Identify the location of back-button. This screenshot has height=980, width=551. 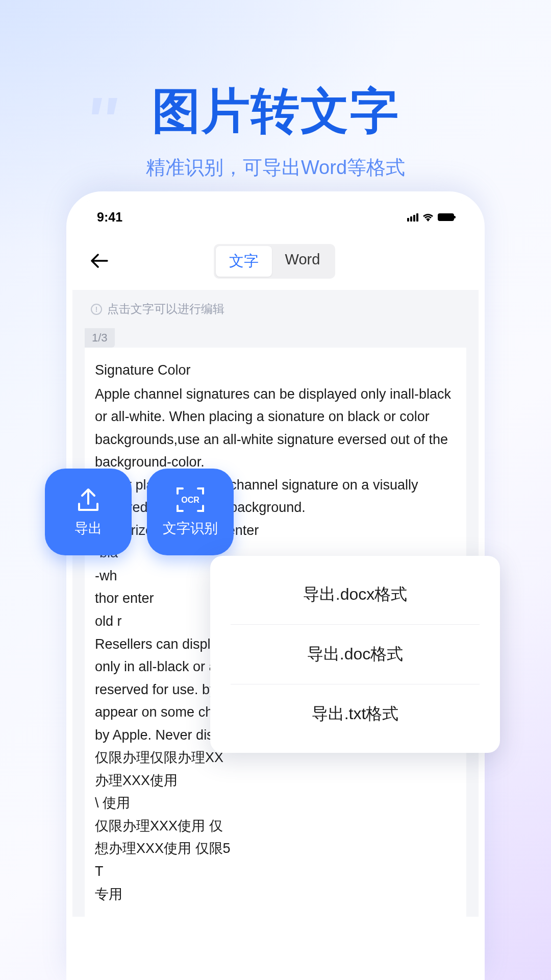
(99, 261).